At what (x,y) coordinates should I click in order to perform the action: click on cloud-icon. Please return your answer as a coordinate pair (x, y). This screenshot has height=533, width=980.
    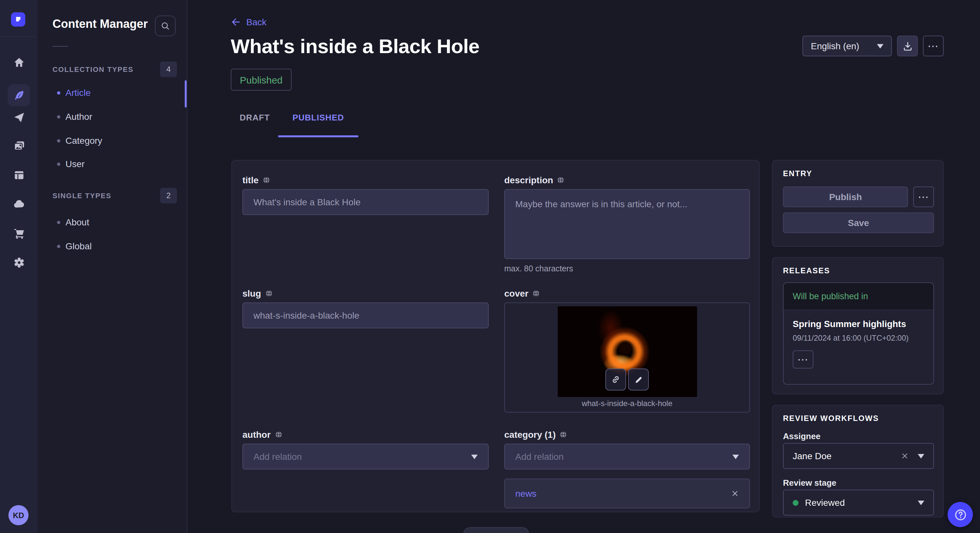
    Looking at the image, I should click on (19, 204).